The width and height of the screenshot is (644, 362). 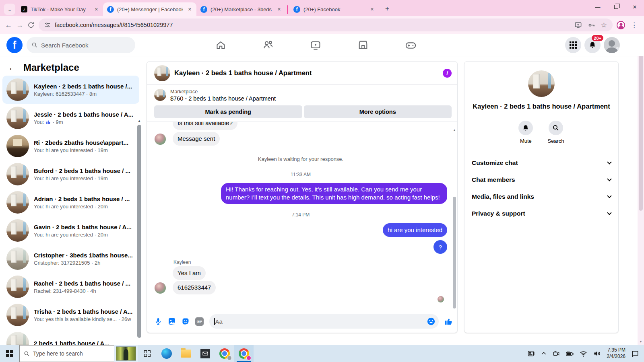 I want to click on conversation-gavin: Gavin · 2 beds 1 baths house / A... You:…, so click(x=71, y=230).